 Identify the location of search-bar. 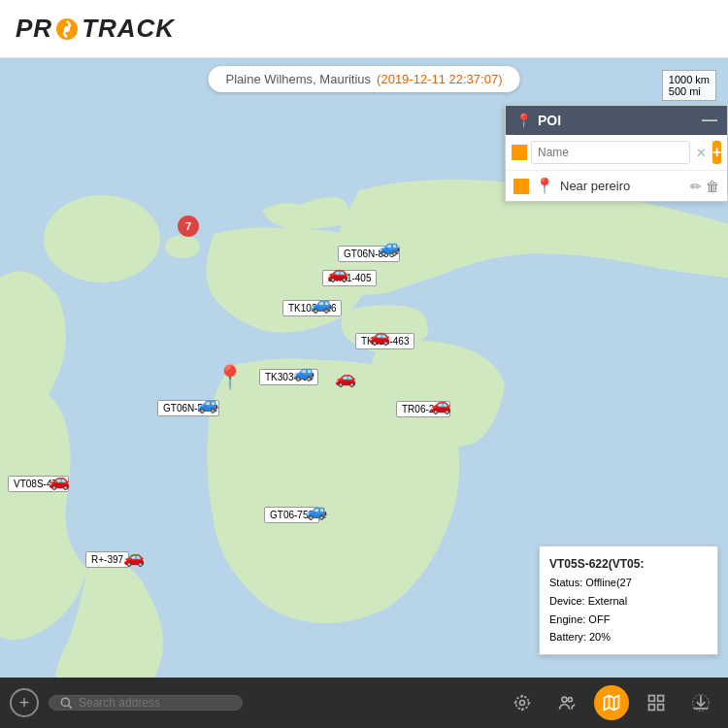
(146, 703).